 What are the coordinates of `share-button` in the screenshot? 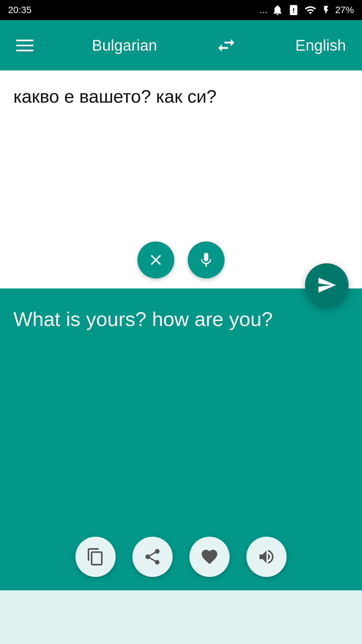 It's located at (153, 557).